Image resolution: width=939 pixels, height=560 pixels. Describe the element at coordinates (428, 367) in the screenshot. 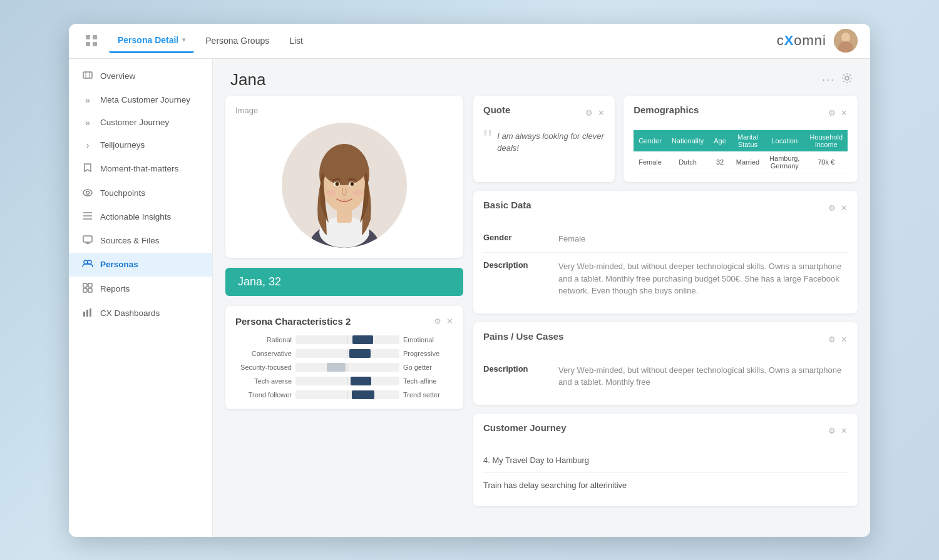

I see `label-go-getter: Go getter` at that location.